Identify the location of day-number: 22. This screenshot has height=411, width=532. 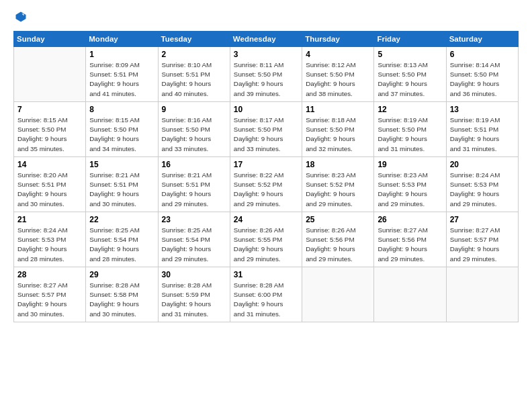
(122, 220).